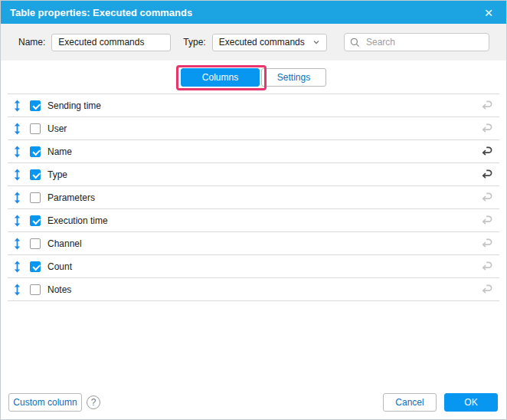 This screenshot has height=420, width=507. Describe the element at coordinates (254, 244) in the screenshot. I see `column-row: Channel` at that location.